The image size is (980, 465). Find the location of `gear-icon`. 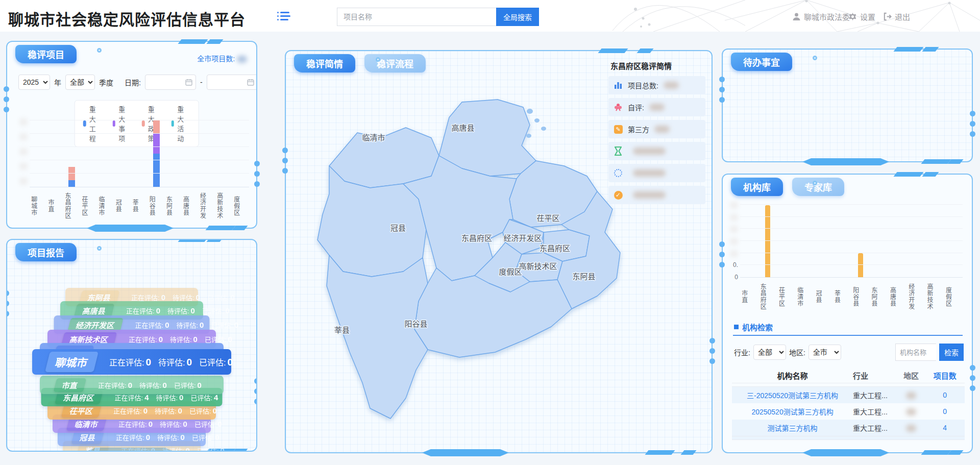

gear-icon is located at coordinates (852, 16).